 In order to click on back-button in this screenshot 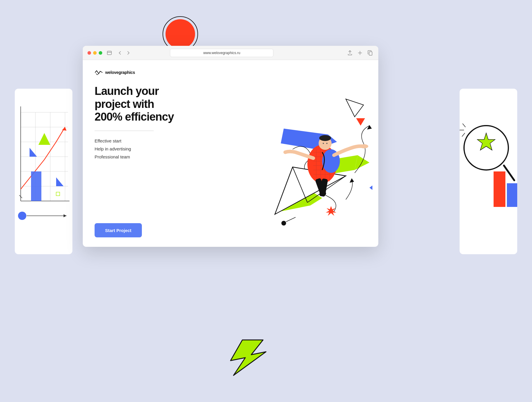, I will do `click(120, 53)`.